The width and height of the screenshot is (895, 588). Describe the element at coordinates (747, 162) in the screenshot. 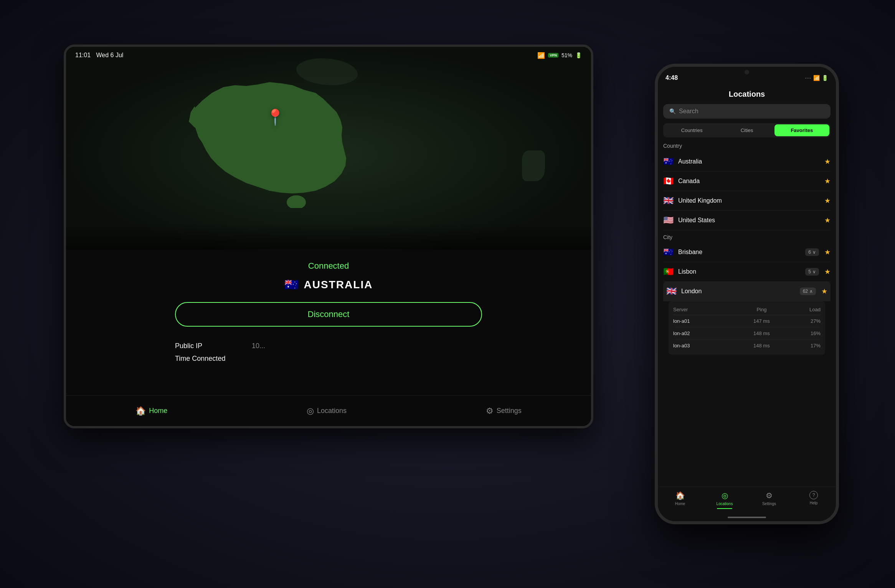

I see `list-item-australia: 🇦🇺 Australia ★` at that location.